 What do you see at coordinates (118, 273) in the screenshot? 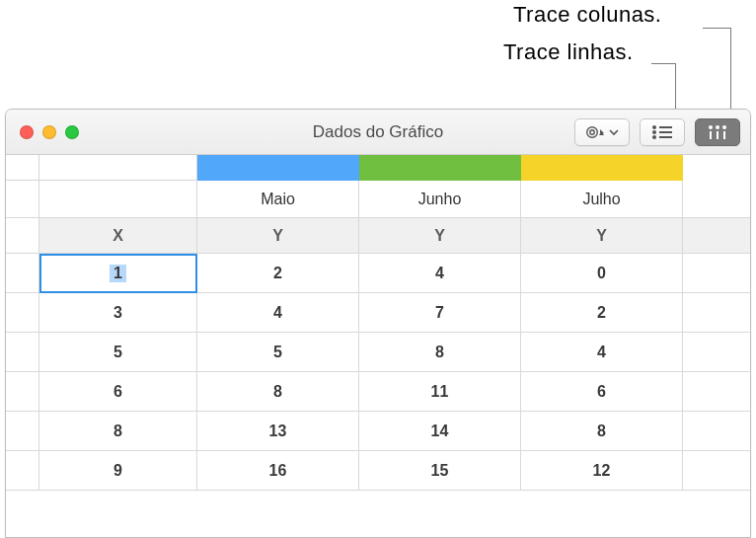
I see `cell-x-0: 1` at bounding box center [118, 273].